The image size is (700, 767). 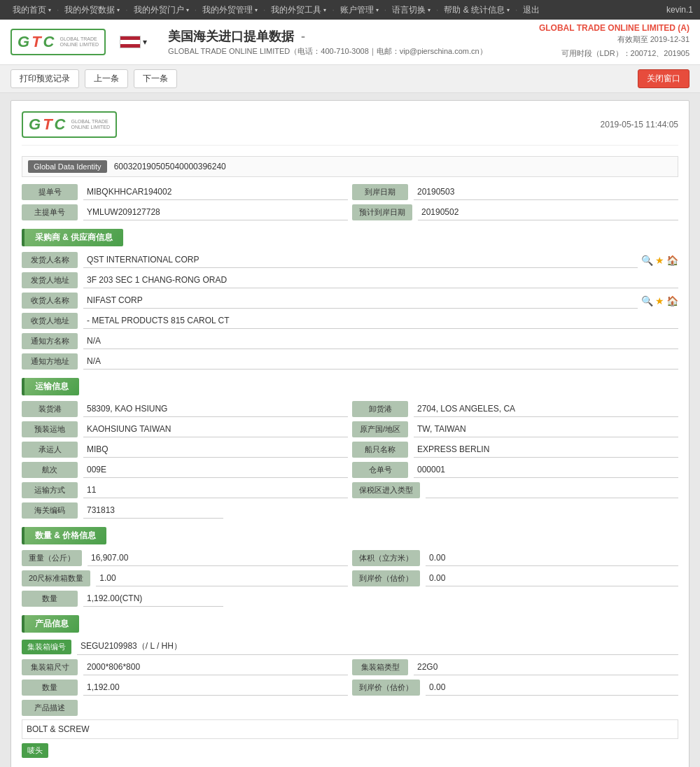 What do you see at coordinates (50, 687) in the screenshot?
I see `product-qty-label: 数量` at bounding box center [50, 687].